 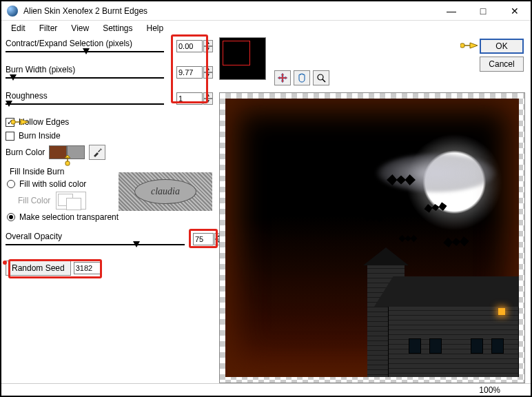 What do you see at coordinates (208, 99) in the screenshot?
I see `roughness-spinner: ▲▼` at bounding box center [208, 99].